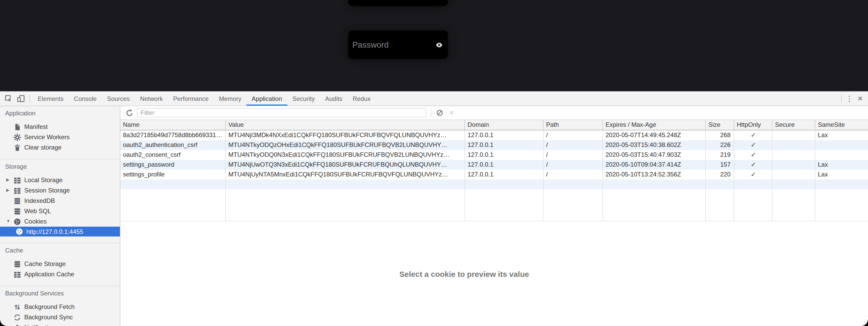  Describe the element at coordinates (849, 99) in the screenshot. I see `kebab-menu-icon: ⋮` at that location.